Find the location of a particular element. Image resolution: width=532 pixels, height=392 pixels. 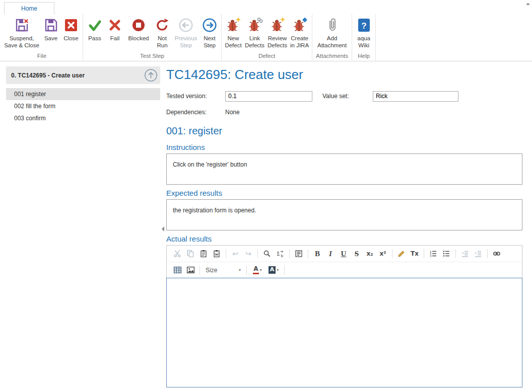

pass-check-icon is located at coordinates (95, 25).